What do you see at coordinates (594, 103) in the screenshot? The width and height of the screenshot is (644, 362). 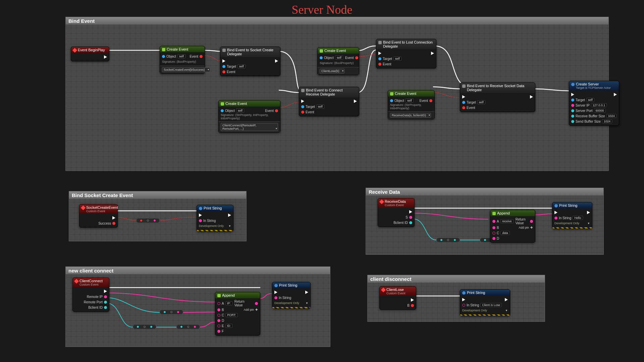 I see `node-create-server: Create Server Target is TCPServer Actor …` at bounding box center [594, 103].